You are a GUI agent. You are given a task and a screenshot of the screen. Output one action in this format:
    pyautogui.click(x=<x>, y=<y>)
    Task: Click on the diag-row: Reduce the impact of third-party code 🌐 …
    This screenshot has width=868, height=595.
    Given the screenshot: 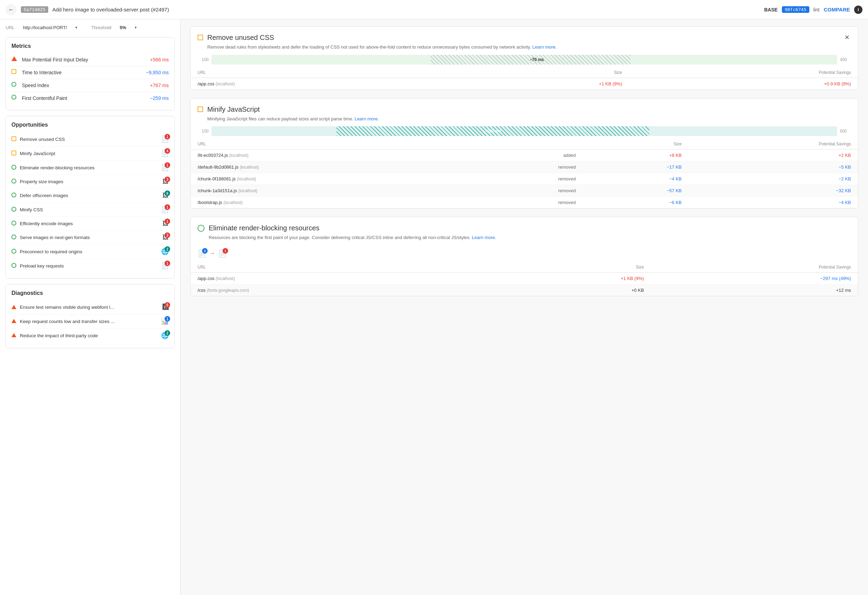 What is the action you would take?
    pyautogui.click(x=90, y=335)
    